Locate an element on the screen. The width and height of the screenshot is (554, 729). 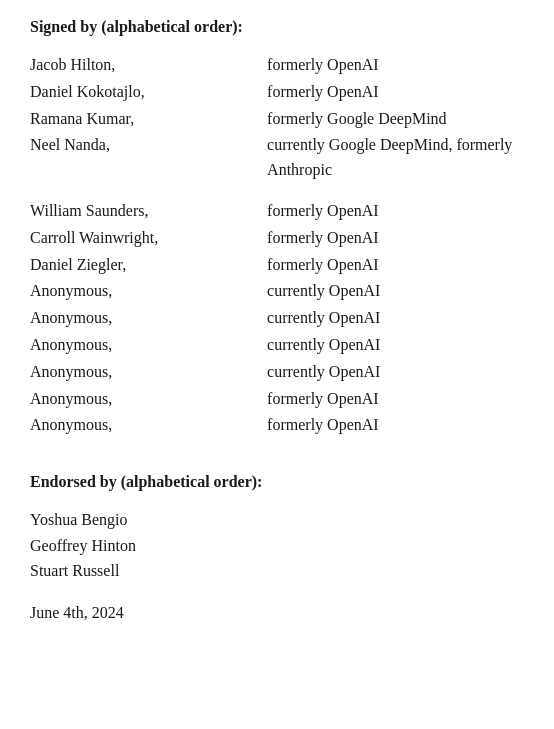
endorsers-list: Yoshua BengioGeoffrey HintonStuart Russe… is located at coordinates (277, 546).